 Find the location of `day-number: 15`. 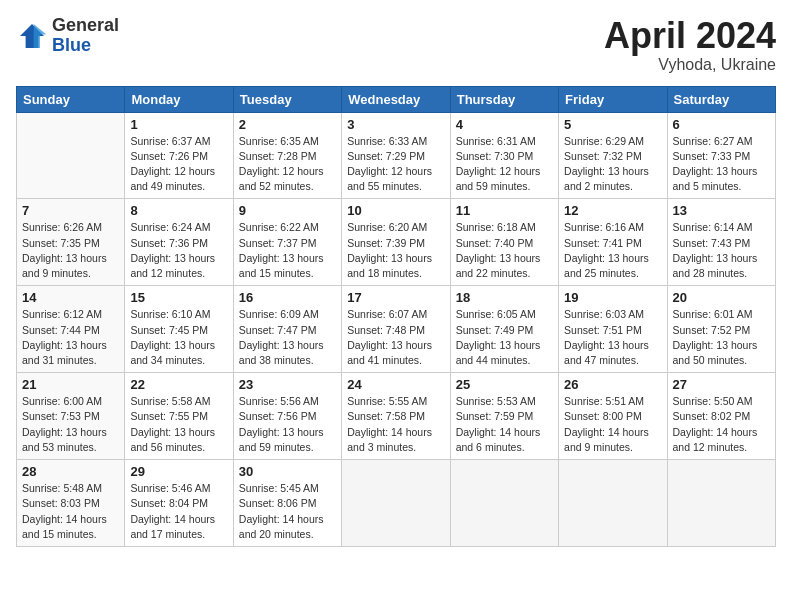

day-number: 15 is located at coordinates (178, 298).